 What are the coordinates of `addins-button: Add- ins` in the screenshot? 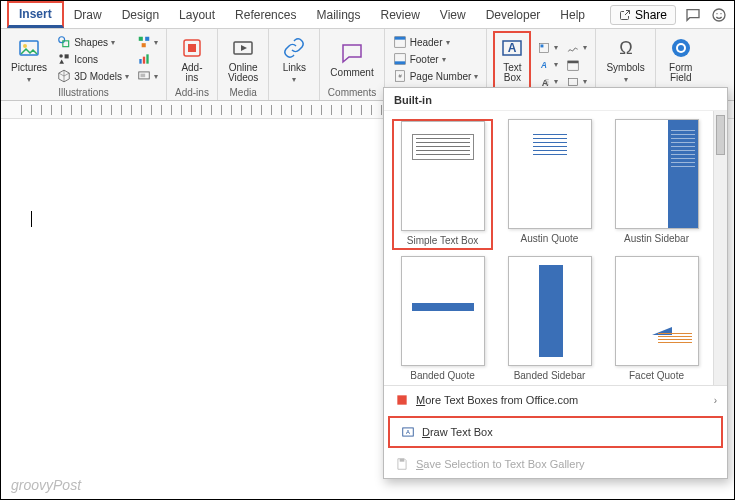 It's located at (192, 59).